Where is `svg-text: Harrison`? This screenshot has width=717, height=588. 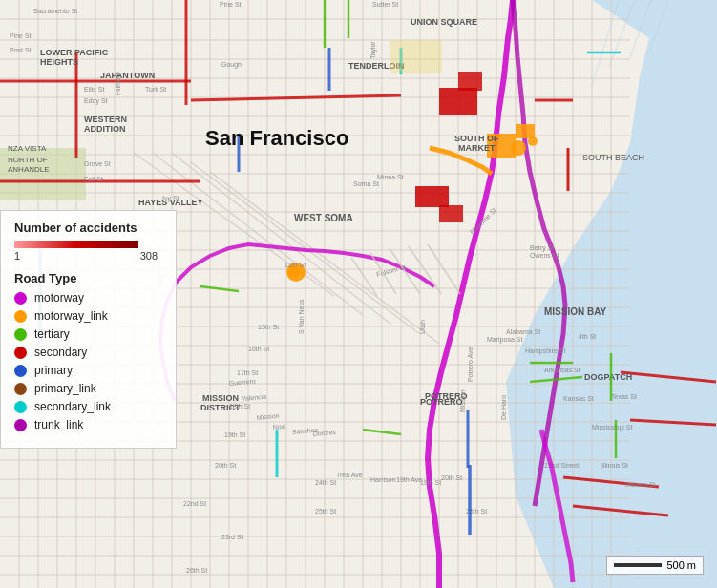 svg-text: Harrison is located at coordinates (384, 479).